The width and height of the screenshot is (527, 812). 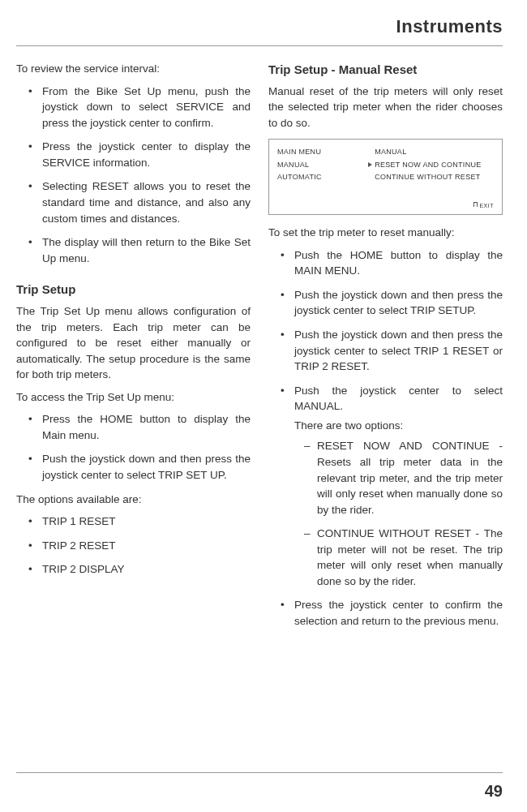 I want to click on trip-setup-heading: Trip Setup, so click(x=133, y=290).